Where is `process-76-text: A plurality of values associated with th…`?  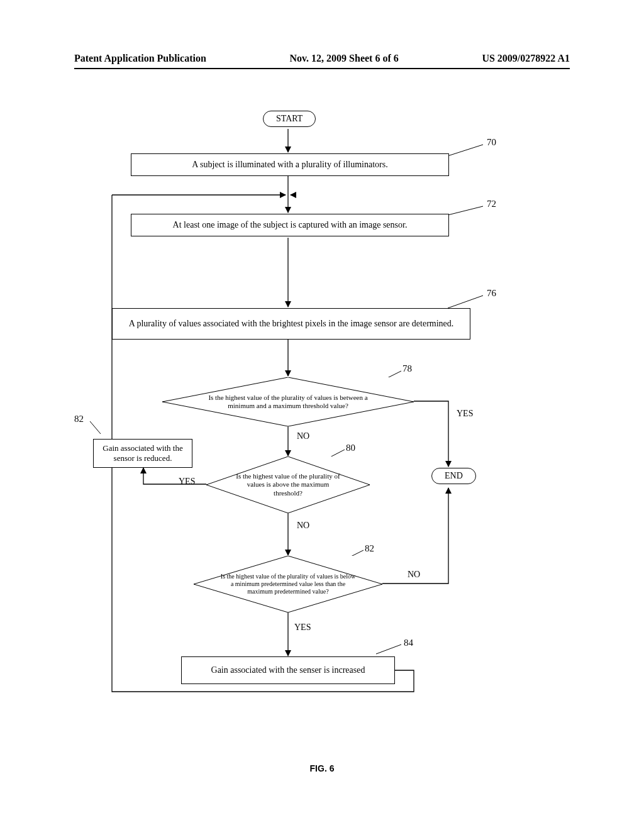 process-76-text: A plurality of values associated with th… is located at coordinates (292, 324).